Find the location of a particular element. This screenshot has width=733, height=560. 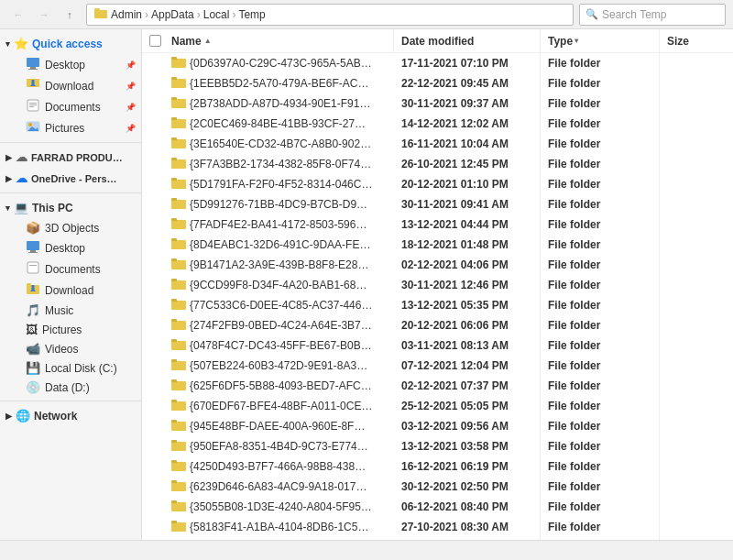

sidebar-item-datad: 💿 Data (D:) is located at coordinates (71, 387).